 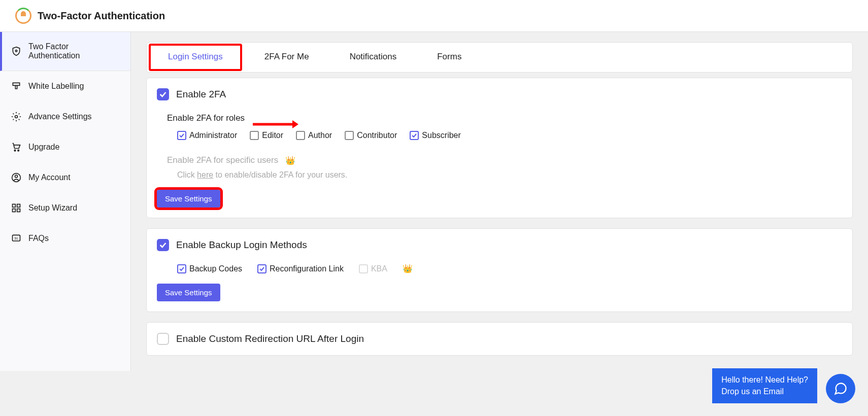 I want to click on enable-redirect-checkbox, so click(x=163, y=339).